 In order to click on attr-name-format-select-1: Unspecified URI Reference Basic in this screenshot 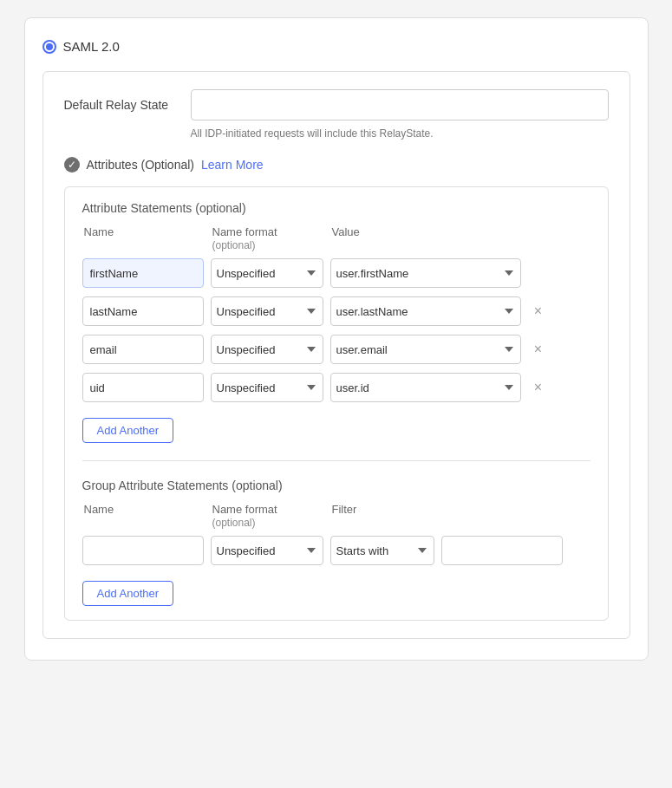, I will do `click(267, 273)`.